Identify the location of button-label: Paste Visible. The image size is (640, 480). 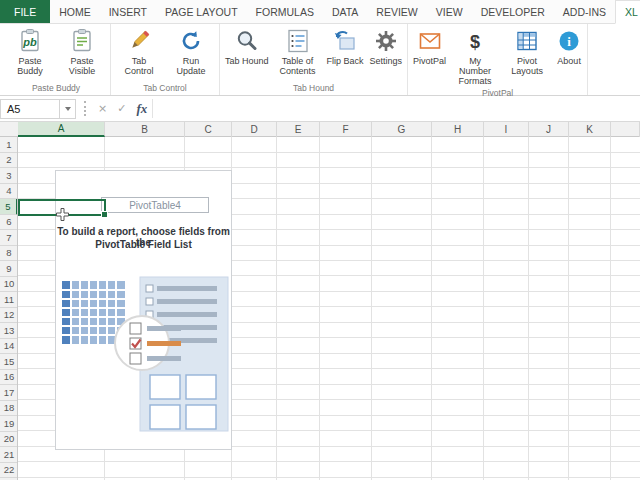
(82, 66).